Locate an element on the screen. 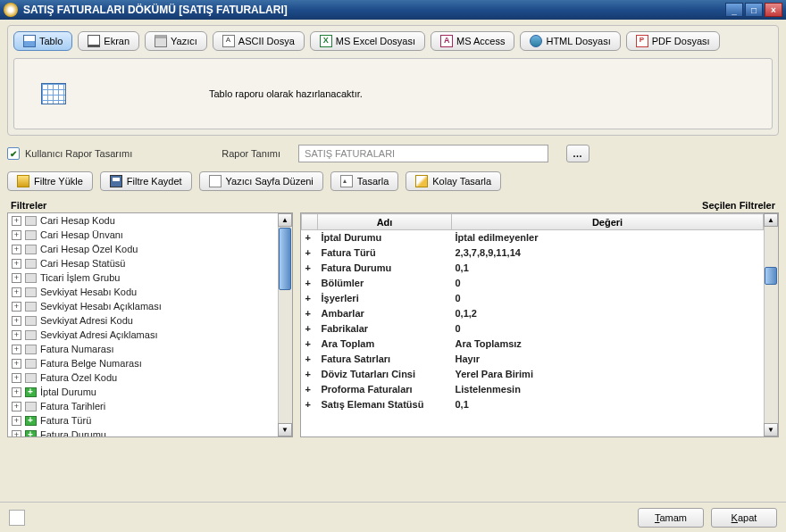 The width and height of the screenshot is (786, 532). filter-item: +Fatura Numarası is located at coordinates (150, 349).